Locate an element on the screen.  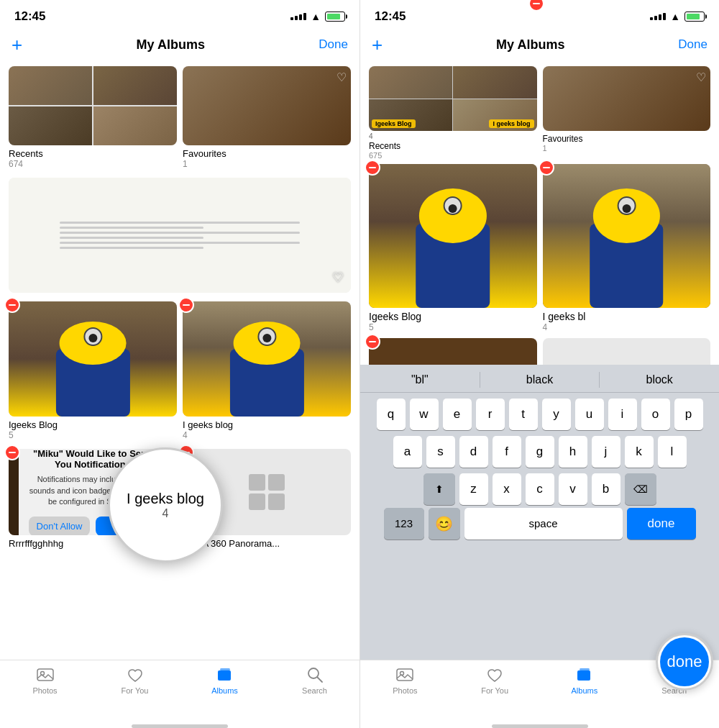
album-item-igeeks: Igeeks Blog 5 is located at coordinates (93, 371).